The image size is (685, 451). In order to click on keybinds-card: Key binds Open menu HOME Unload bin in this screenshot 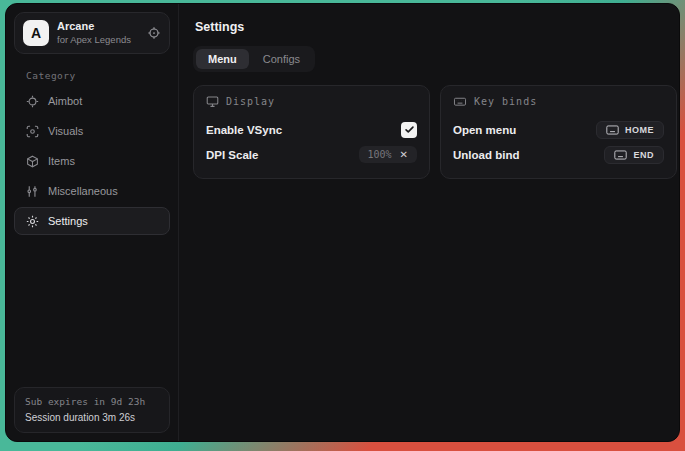, I will do `click(558, 132)`.